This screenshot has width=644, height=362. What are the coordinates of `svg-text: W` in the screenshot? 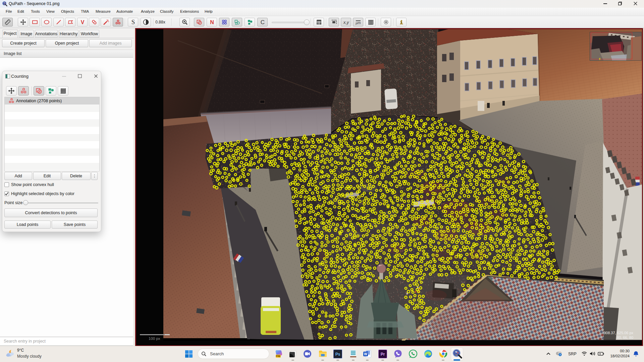 It's located at (366, 354).